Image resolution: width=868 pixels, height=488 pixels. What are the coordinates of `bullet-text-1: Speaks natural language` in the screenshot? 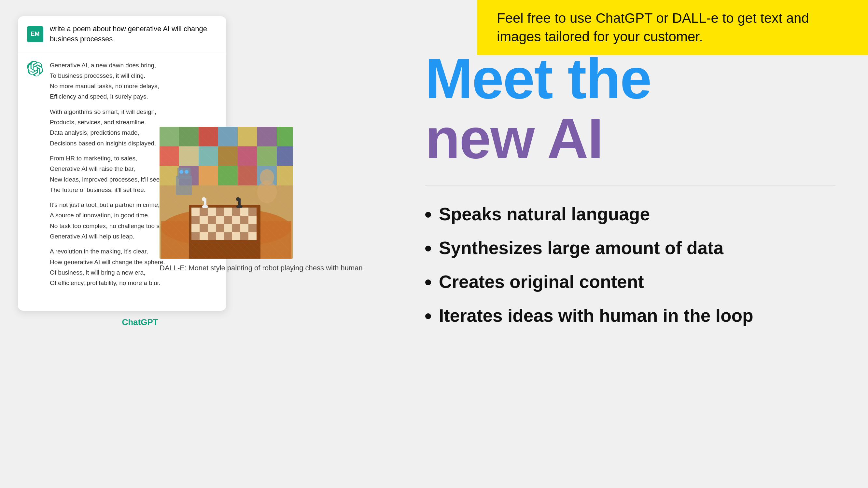 It's located at (545, 214).